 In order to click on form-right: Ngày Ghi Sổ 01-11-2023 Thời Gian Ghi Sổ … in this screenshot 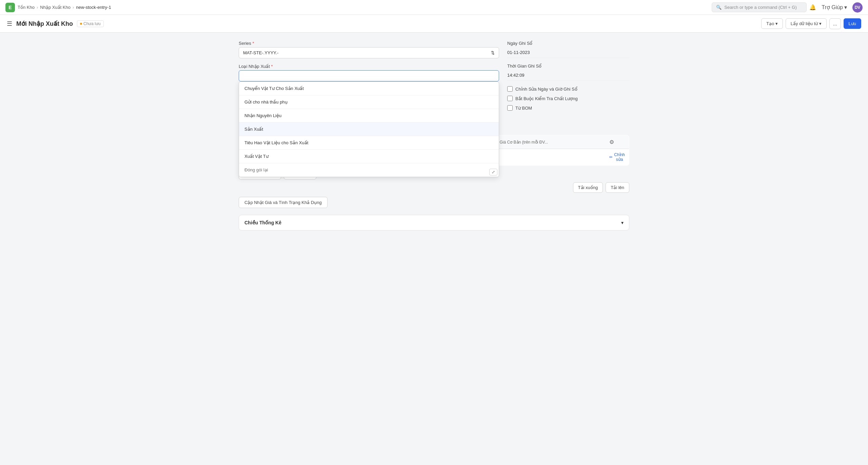, I will do `click(568, 78)`.